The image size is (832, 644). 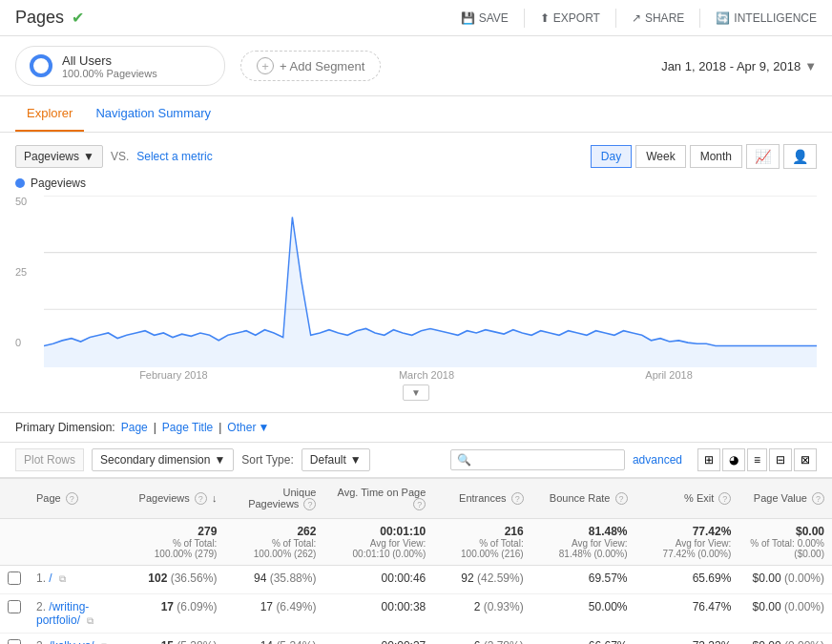 What do you see at coordinates (41, 607) in the screenshot?
I see `row-num-1: 2.` at bounding box center [41, 607].